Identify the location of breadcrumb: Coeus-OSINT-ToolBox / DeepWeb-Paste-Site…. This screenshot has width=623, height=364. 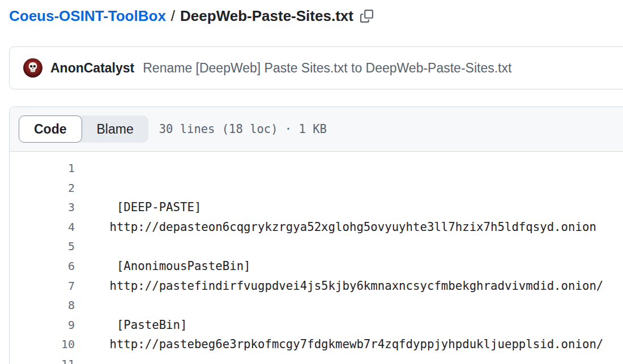
(316, 16).